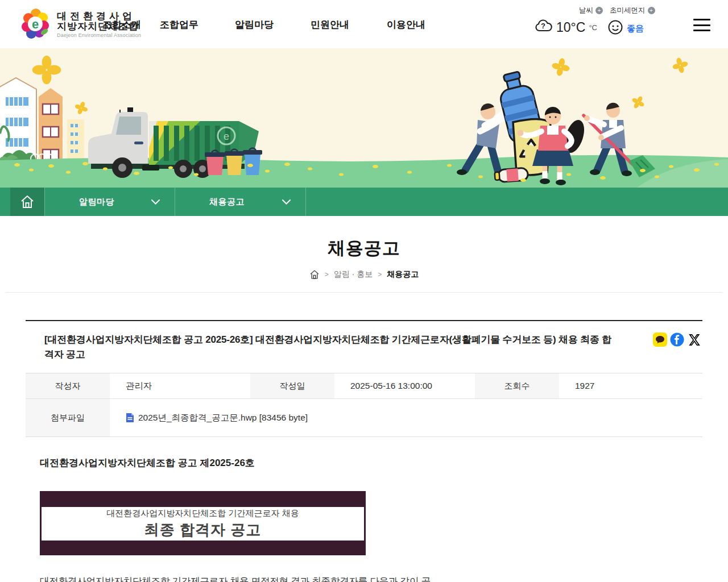 This screenshot has width=728, height=582. What do you see at coordinates (292, 386) in the screenshot?
I see `date-label: 작성일` at bounding box center [292, 386].